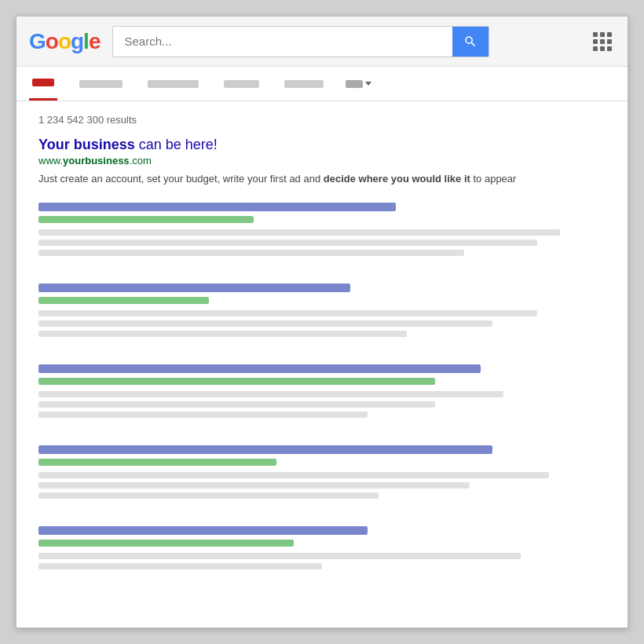 This screenshot has width=644, height=644. Describe the element at coordinates (304, 84) in the screenshot. I see `tab-5-bar` at that location.